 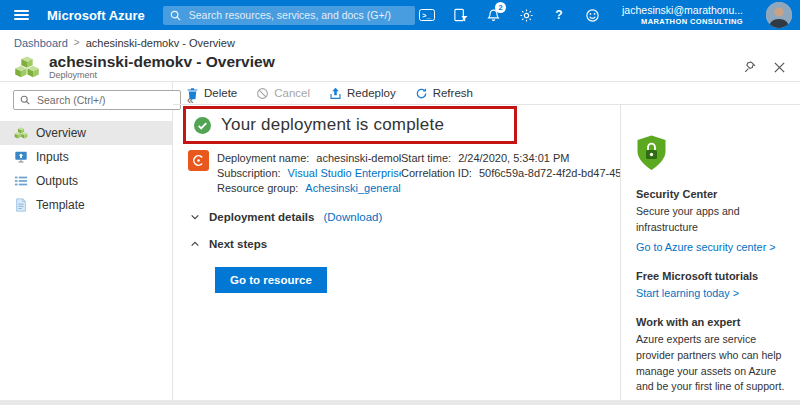 I want to click on help-icon: ?, so click(x=559, y=15).